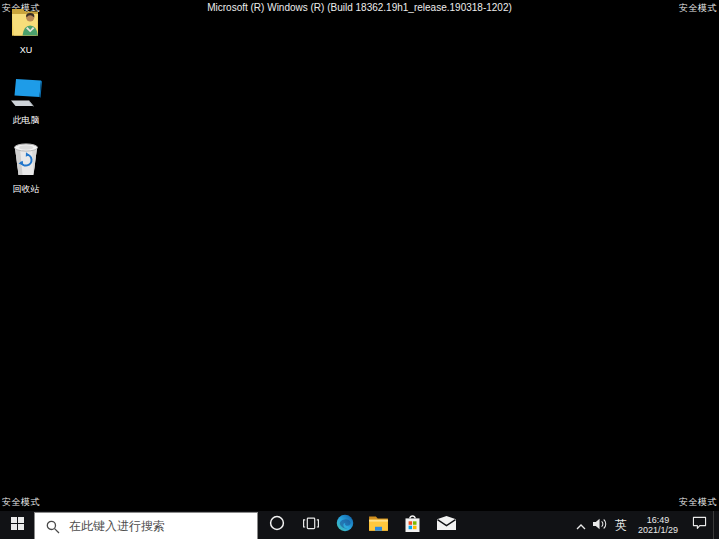 The width and height of the screenshot is (719, 539). What do you see at coordinates (658, 525) in the screenshot?
I see `clock: 16:49 2021/1/29` at bounding box center [658, 525].